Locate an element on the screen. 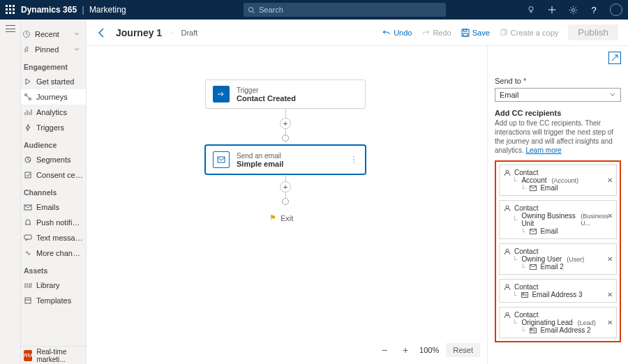 Image resolution: width=628 pixels, height=364 pixels. area-switcher: RM Real-time marketi... is located at coordinates (53, 355).